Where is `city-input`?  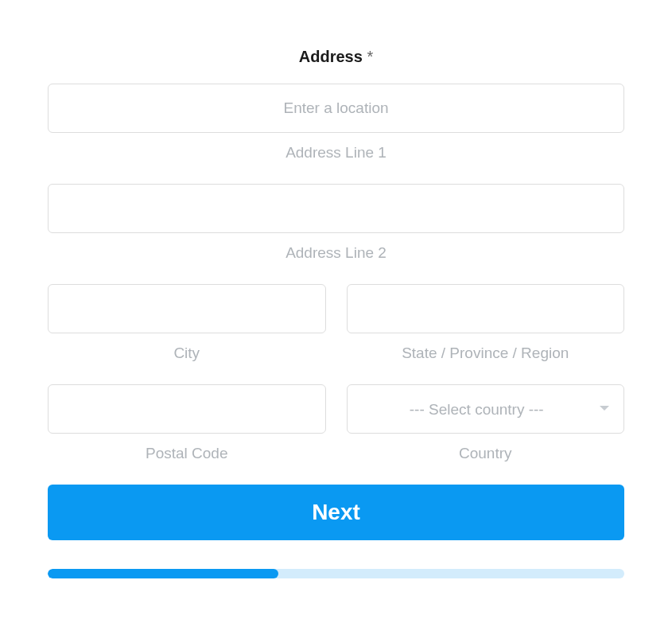 city-input is located at coordinates (187, 309).